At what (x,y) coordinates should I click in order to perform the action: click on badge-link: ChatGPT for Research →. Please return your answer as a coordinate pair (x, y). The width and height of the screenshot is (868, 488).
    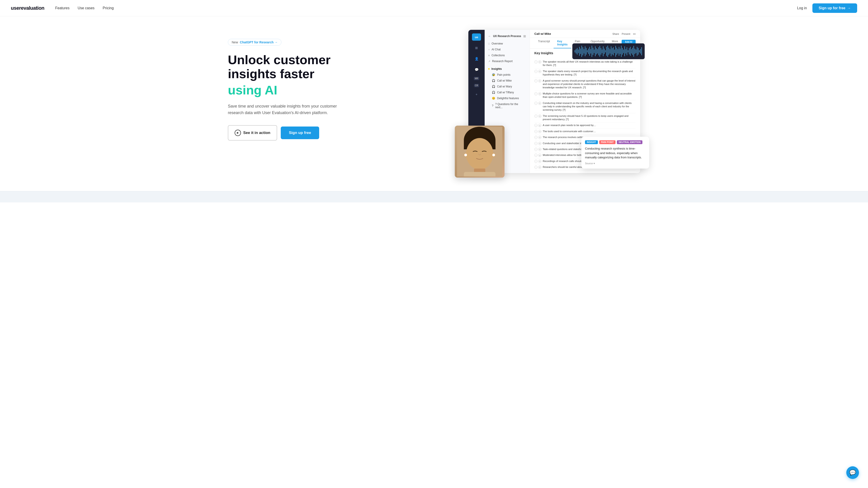
    Looking at the image, I should click on (259, 42).